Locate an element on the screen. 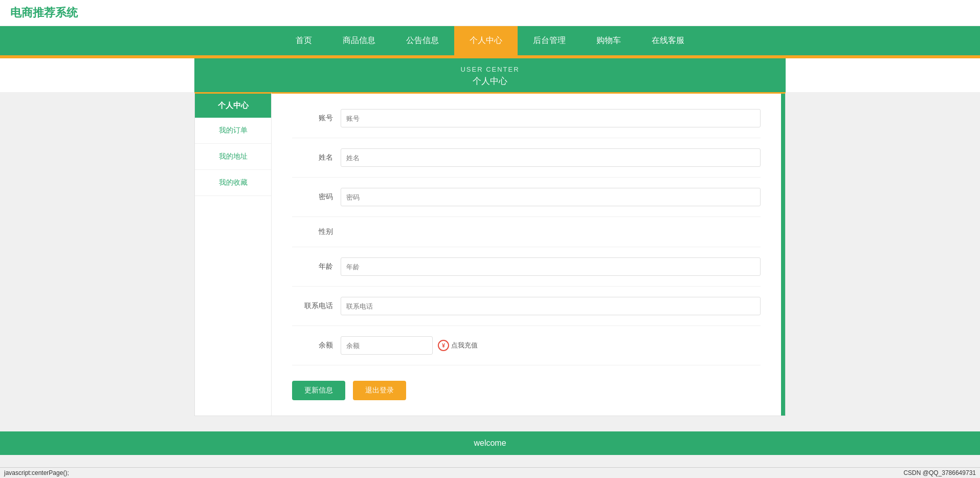  page-header-en: USER CENTER is located at coordinates (490, 70).